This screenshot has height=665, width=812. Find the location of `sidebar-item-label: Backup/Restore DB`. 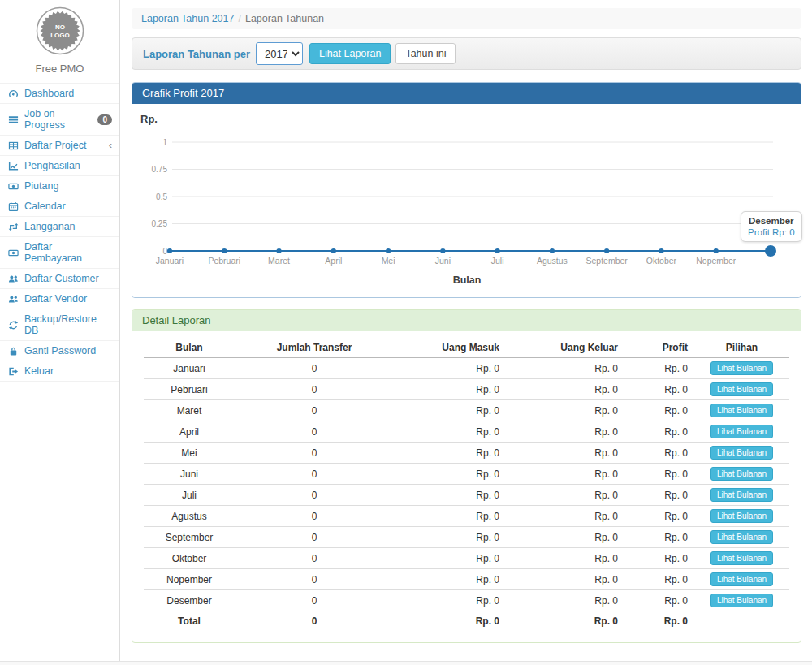

sidebar-item-label: Backup/Restore DB is located at coordinates (68, 325).